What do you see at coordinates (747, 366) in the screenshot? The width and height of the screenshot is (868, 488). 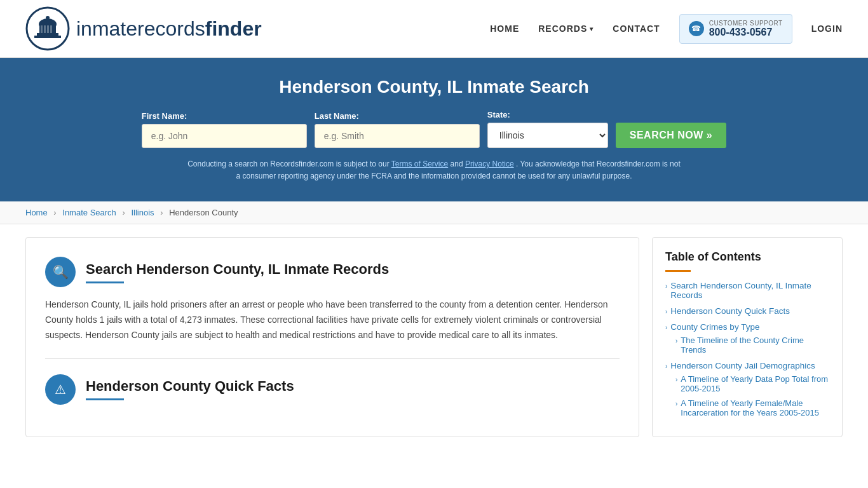 I see `toc-link-demographics: › Henderson County Jail Demographics` at bounding box center [747, 366].